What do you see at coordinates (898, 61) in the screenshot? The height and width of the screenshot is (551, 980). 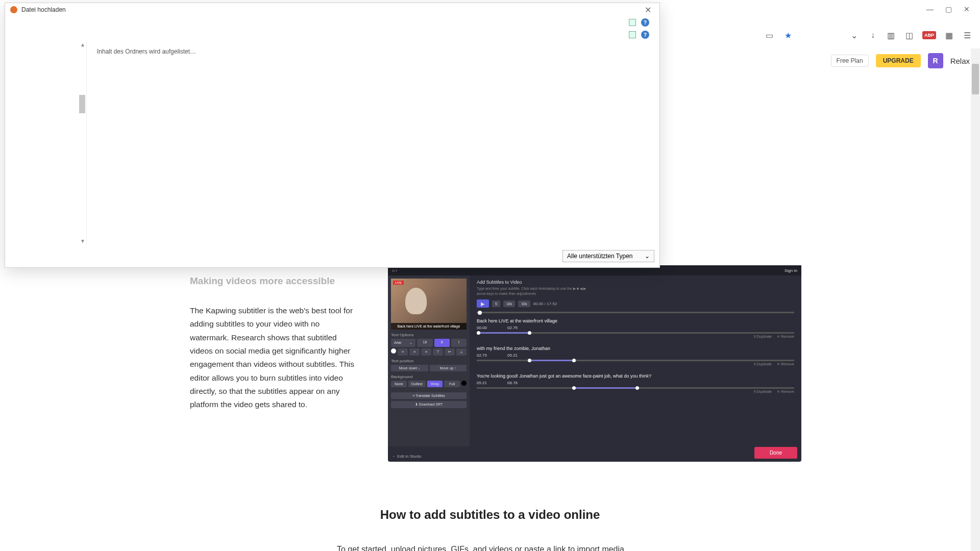 I see `upgrade-button: UPGRADE` at bounding box center [898, 61].